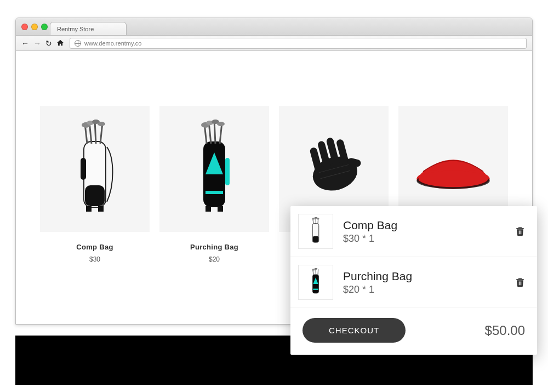  Describe the element at coordinates (428, 225) in the screenshot. I see `cart-item-title: Comp Bag` at that location.